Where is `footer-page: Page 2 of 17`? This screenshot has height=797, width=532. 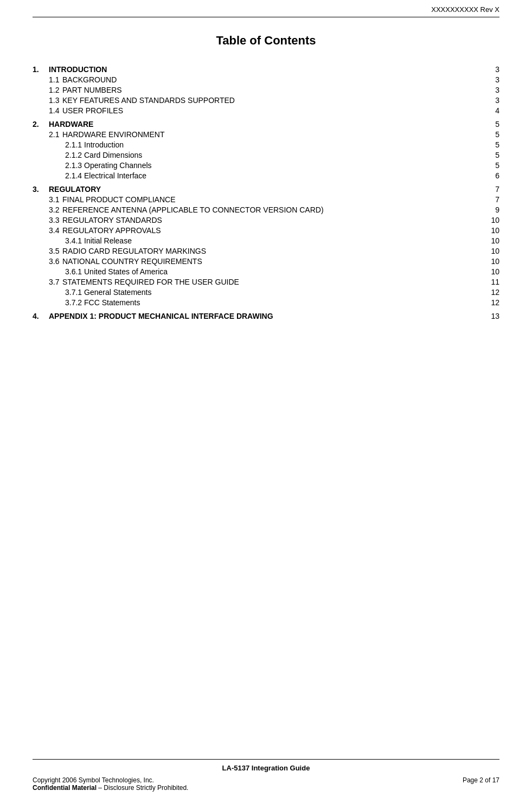
footer-page: Page 2 of 17 is located at coordinates (481, 780).